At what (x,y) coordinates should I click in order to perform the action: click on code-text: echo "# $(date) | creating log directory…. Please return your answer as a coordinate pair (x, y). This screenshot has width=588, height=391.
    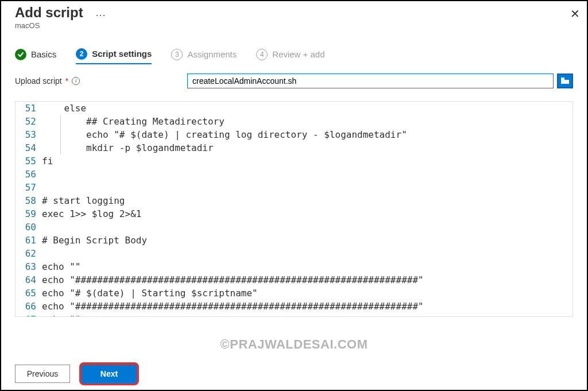
    Looking at the image, I should click on (225, 134).